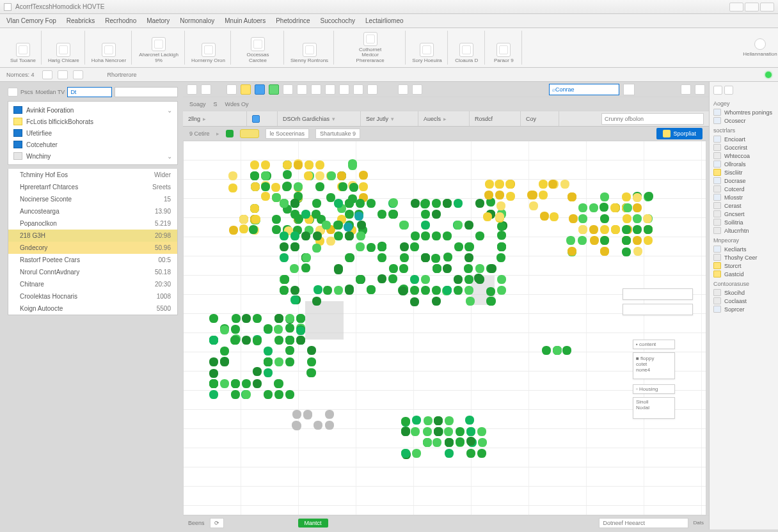  Describe the element at coordinates (467, 47) in the screenshot. I see `ribbon-group: Cloaura D` at that location.